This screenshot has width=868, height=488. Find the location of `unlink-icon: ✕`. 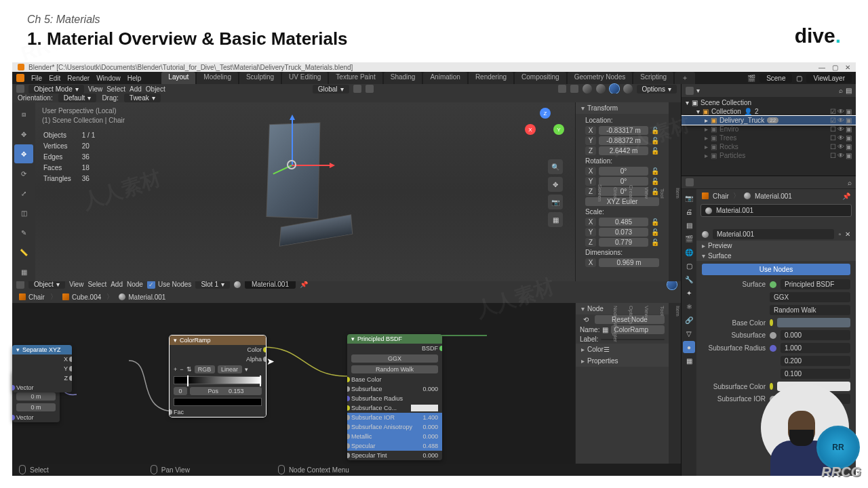

unlink-icon: ✕ is located at coordinates (848, 235).